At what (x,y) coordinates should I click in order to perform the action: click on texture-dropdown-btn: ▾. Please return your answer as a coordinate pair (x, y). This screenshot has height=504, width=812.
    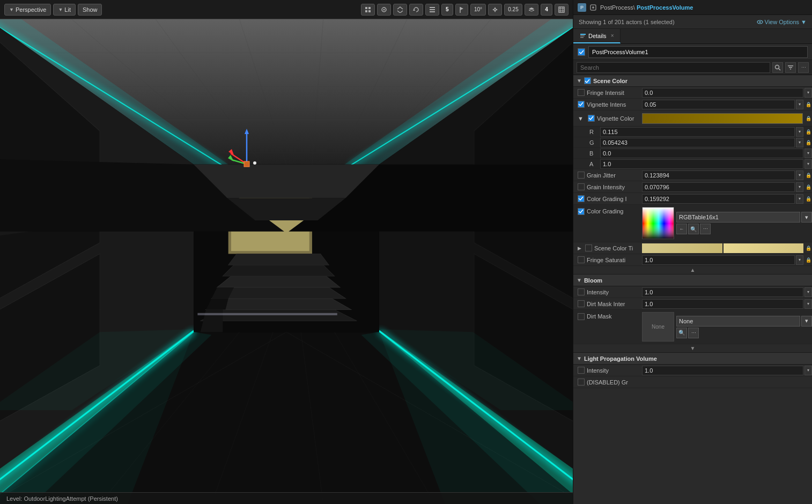
    Looking at the image, I should click on (807, 217).